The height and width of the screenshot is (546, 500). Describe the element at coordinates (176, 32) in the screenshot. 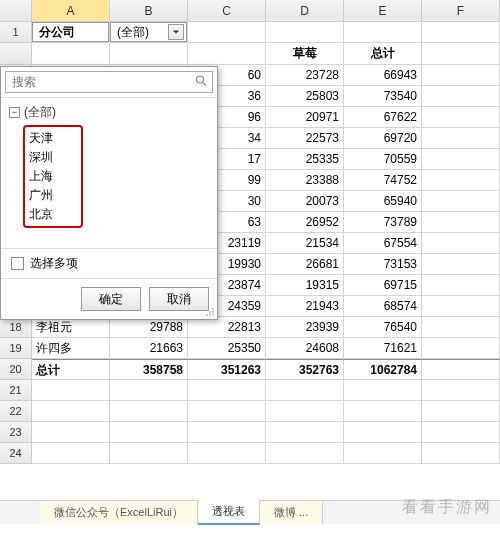

I see `filter-dropdown-button` at that location.